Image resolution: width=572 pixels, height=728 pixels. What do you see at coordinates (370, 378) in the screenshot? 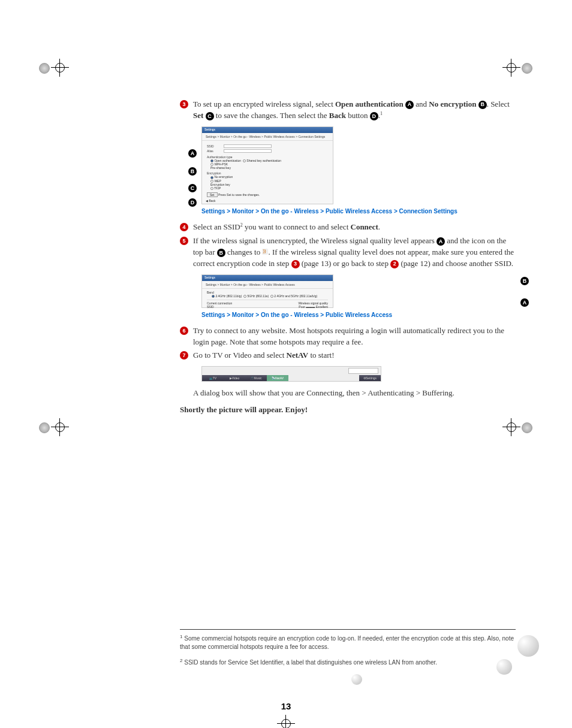
I see `tab-settings: ⚙ Settings` at bounding box center [370, 378].